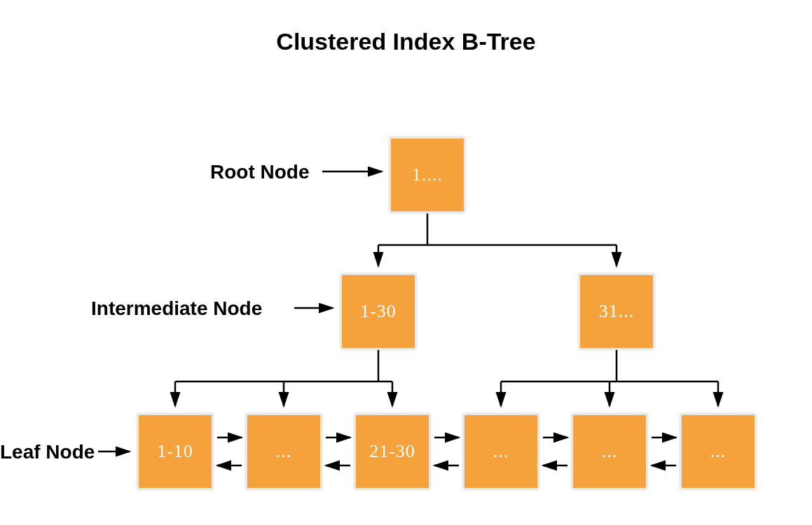 This screenshot has width=812, height=525. I want to click on leaf-node-2: ..., so click(284, 451).